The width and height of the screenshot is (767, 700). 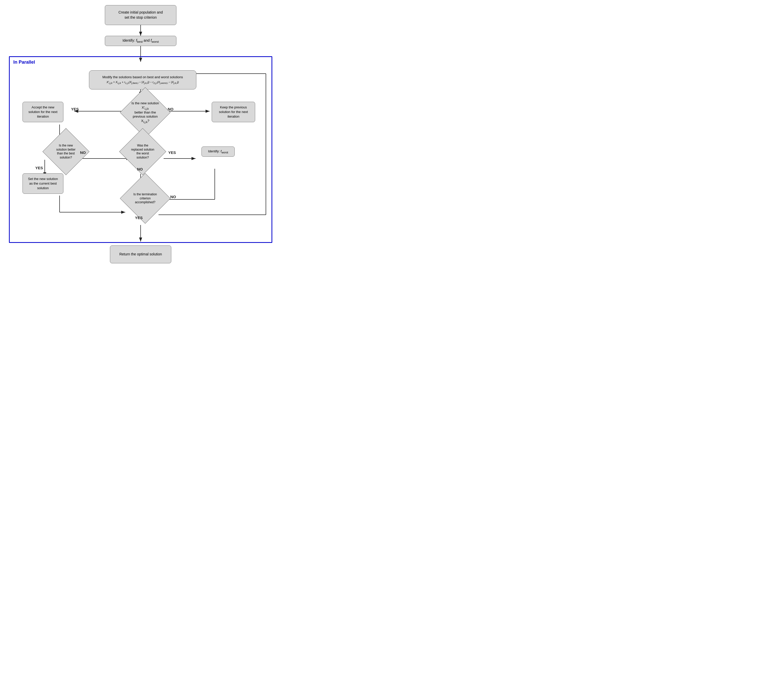 What do you see at coordinates (75, 109) in the screenshot?
I see `yes-label-1: YES` at bounding box center [75, 109].